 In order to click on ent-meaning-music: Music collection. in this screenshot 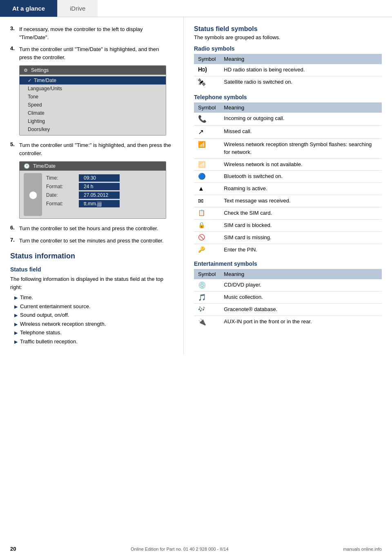, I will do `click(301, 298)`.